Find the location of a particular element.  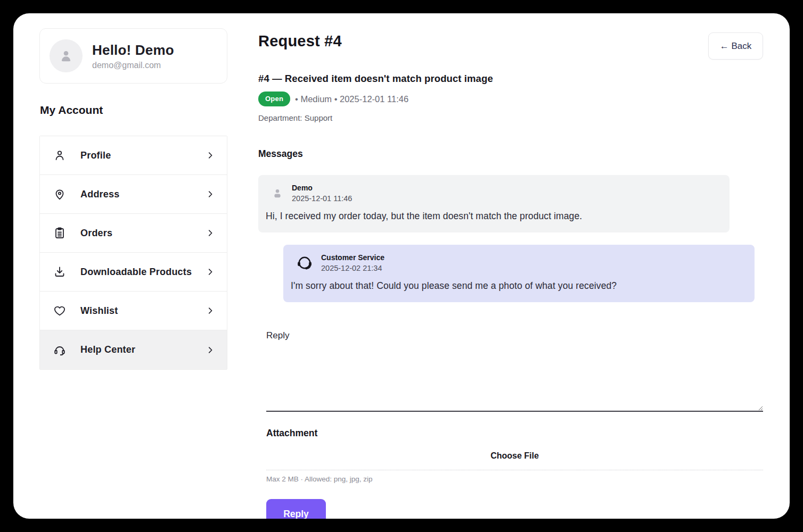

profile-name: Hello! Demo is located at coordinates (133, 50).